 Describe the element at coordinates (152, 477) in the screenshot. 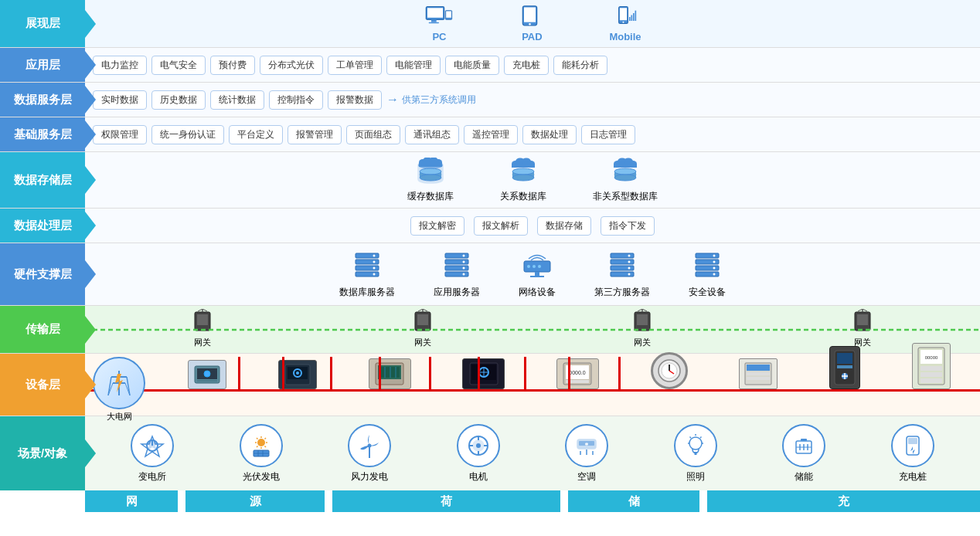

I see `scene-substation-label: 变电所` at that location.